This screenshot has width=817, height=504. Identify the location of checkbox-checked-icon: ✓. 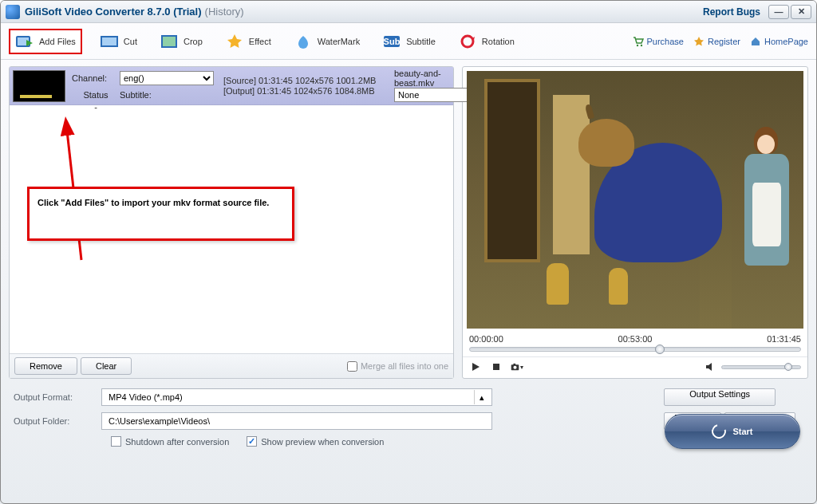
(252, 442).